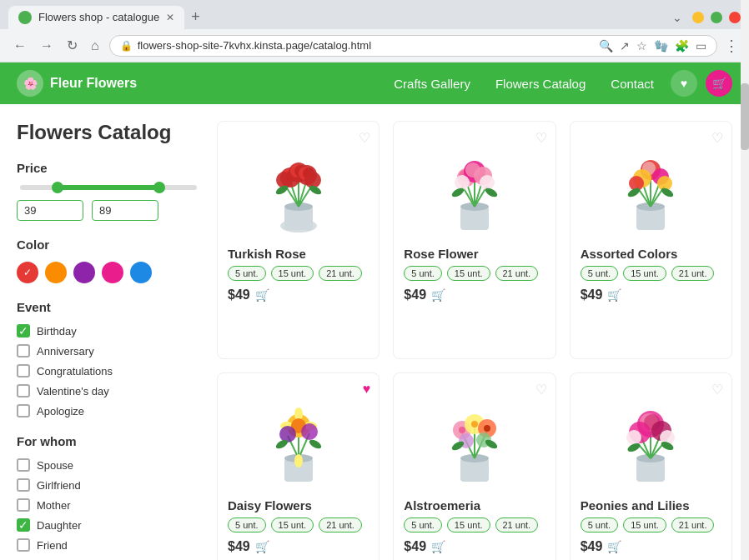 The width and height of the screenshot is (749, 560). What do you see at coordinates (541, 390) in the screenshot?
I see `product-heart-alstroemeria: ♡` at bounding box center [541, 390].